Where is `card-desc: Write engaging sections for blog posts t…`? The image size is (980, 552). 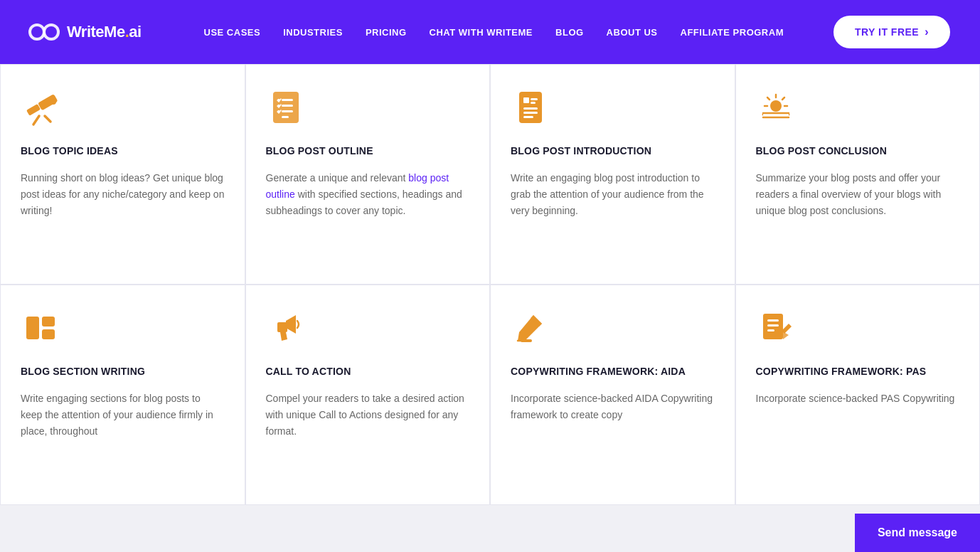
card-desc: Write engaging sections for blog posts t… is located at coordinates (122, 415).